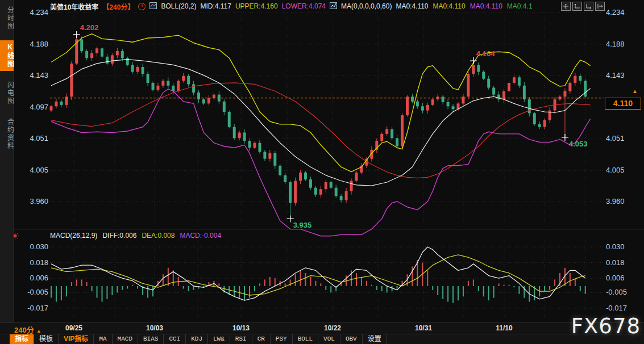  I want to click on price-annotation: 4.202, so click(90, 27).